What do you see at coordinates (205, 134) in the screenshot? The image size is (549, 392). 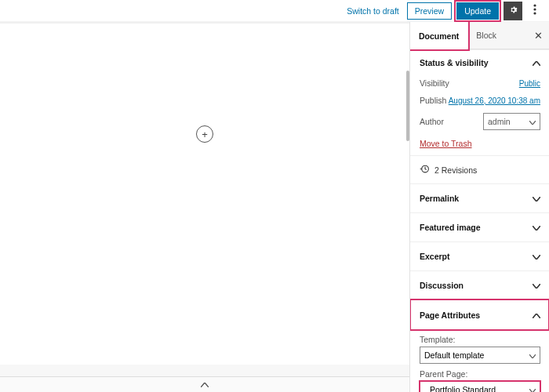 I see `add-block-button: +` at bounding box center [205, 134].